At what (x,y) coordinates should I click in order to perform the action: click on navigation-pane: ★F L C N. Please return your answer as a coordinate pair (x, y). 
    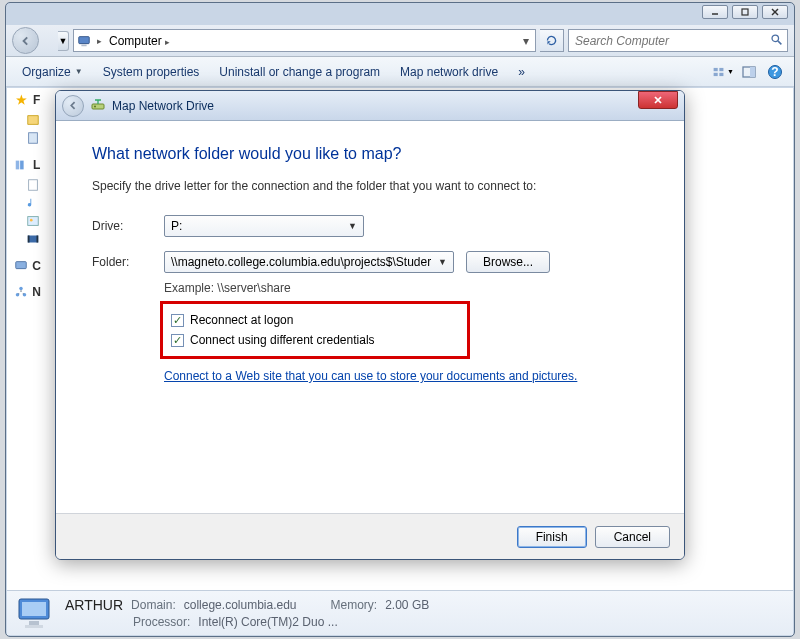
    Looking at the image, I should click on (27, 339).